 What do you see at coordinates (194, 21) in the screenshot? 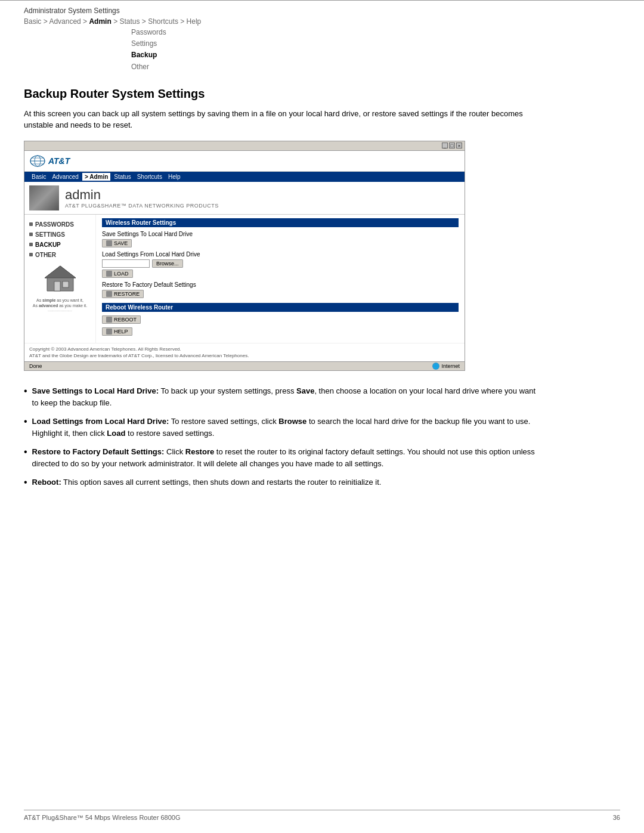
I see `breadcrumb-help: Help` at bounding box center [194, 21].